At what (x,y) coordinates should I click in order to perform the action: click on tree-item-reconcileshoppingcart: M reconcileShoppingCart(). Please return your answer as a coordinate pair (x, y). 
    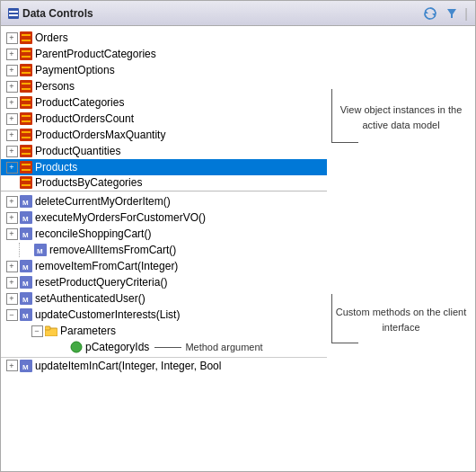
    Looking at the image, I should click on (163, 234).